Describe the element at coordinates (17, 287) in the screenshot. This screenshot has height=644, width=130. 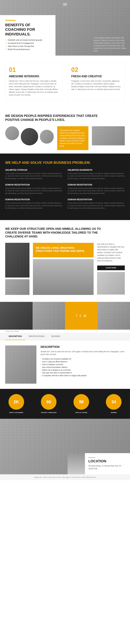
I see `struct-img-small` at that location.